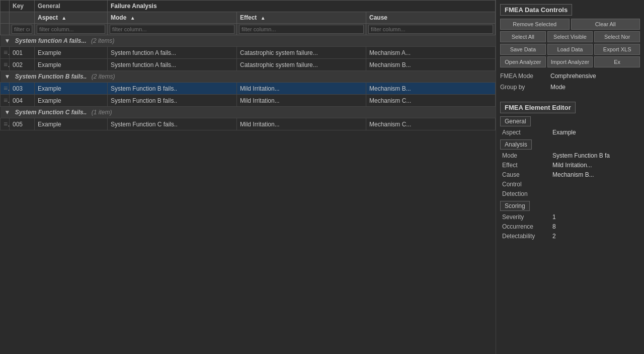  I want to click on filter-effect-input, so click(301, 29).